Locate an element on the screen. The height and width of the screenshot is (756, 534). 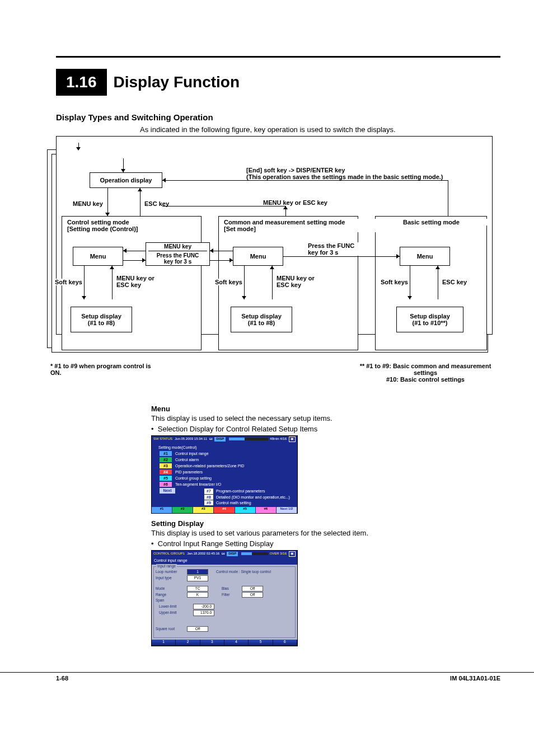
status-date-2: Jan.18.2002 02:45:16 is located at coordinates (203, 554).